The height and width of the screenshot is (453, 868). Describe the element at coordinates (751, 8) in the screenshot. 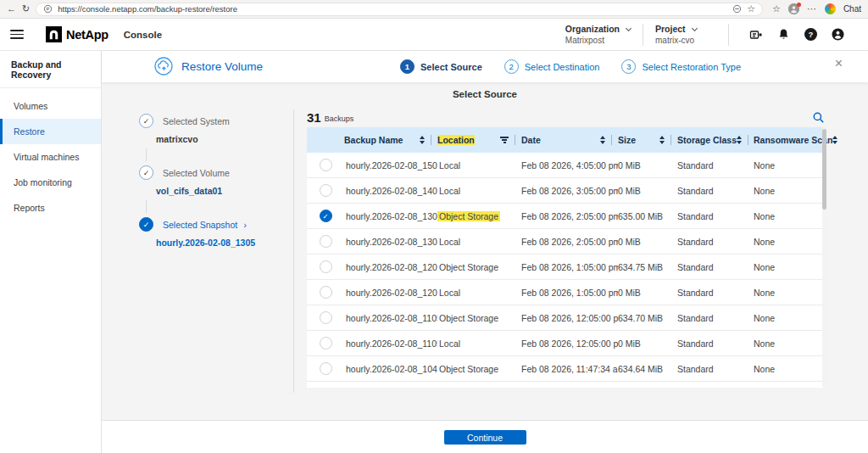

I see `favorite-star-icon: ☆` at that location.